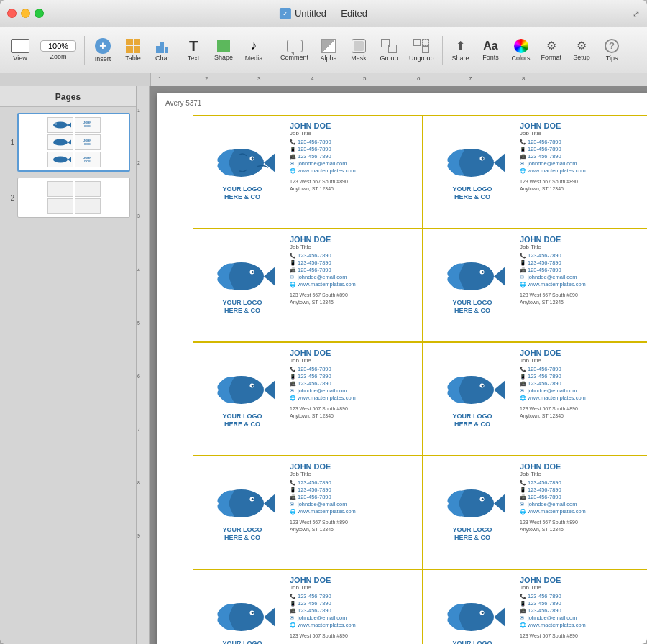  What do you see at coordinates (103, 50) in the screenshot?
I see `insert-button: + Insert` at bounding box center [103, 50].